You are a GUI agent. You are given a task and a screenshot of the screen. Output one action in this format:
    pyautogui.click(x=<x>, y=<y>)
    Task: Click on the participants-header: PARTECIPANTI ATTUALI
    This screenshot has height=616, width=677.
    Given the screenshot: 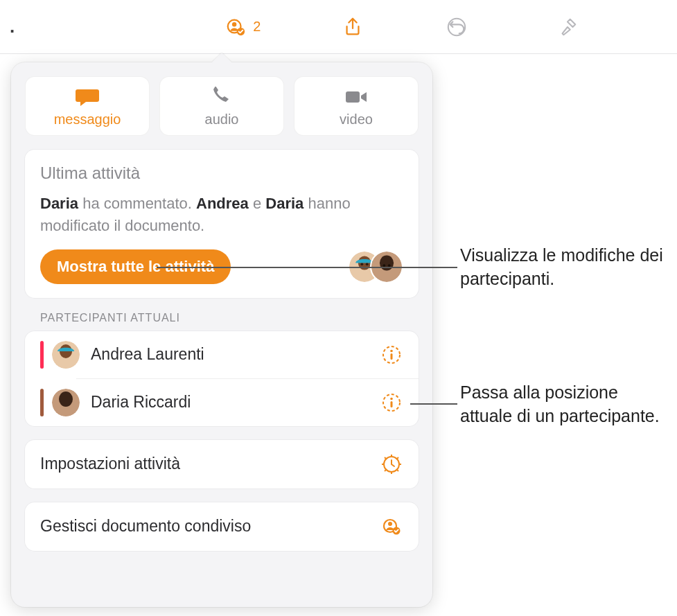 What is the action you would take?
    pyautogui.click(x=229, y=318)
    